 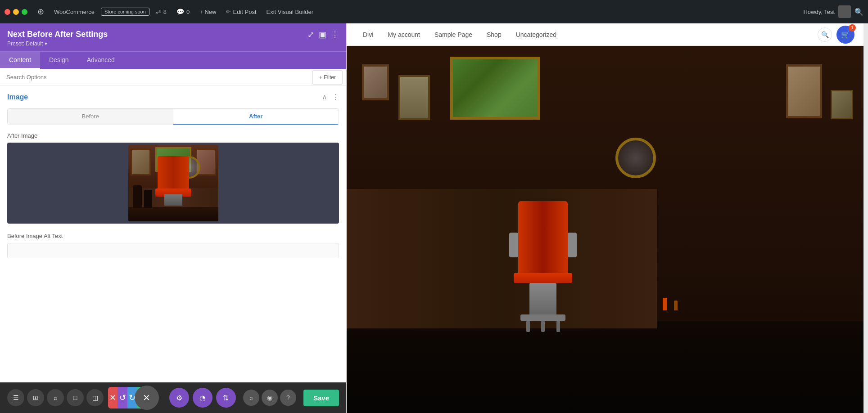 What do you see at coordinates (173, 236) in the screenshot?
I see `alt-text-label: Before Image Alt Text` at bounding box center [173, 236].